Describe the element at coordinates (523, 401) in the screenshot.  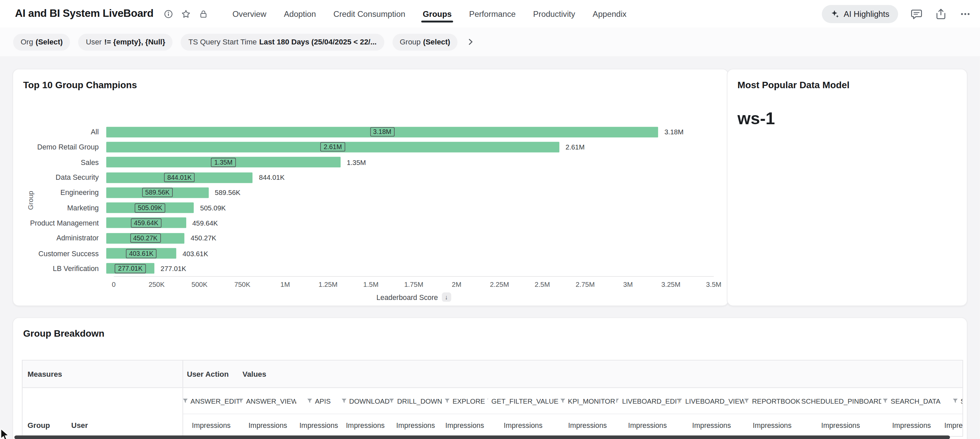
I see `column-header: GET_FILTER_VALUES` at that location.